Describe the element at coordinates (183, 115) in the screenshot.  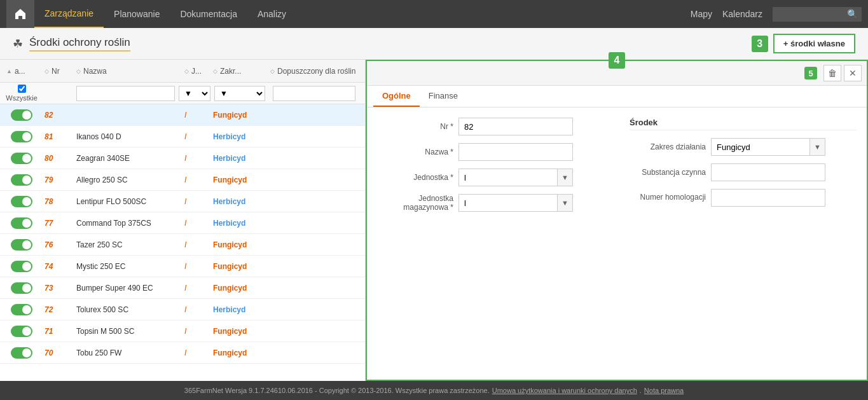
I see `table-row: 82 I Fungicyd` at that location.